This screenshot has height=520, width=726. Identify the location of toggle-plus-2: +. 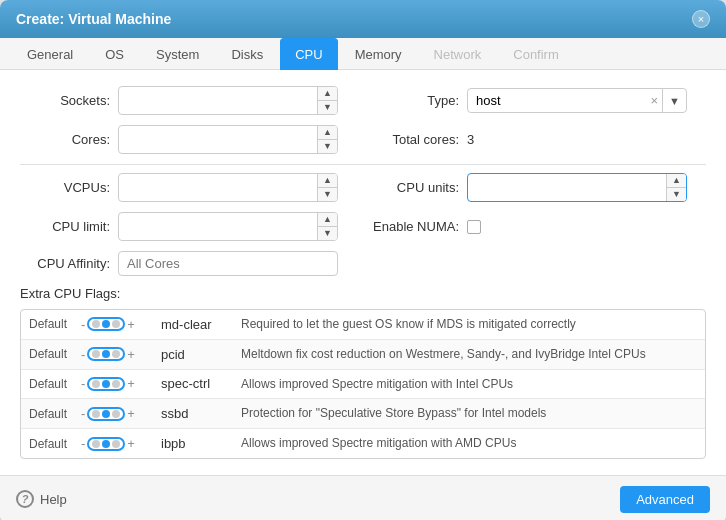
(131, 384).